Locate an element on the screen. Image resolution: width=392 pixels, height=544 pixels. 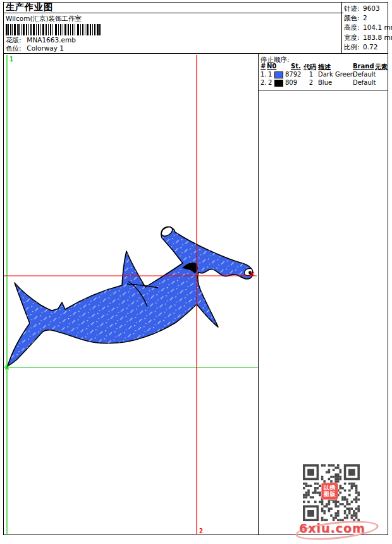
pattern-label: 花版: is located at coordinates (15, 40).